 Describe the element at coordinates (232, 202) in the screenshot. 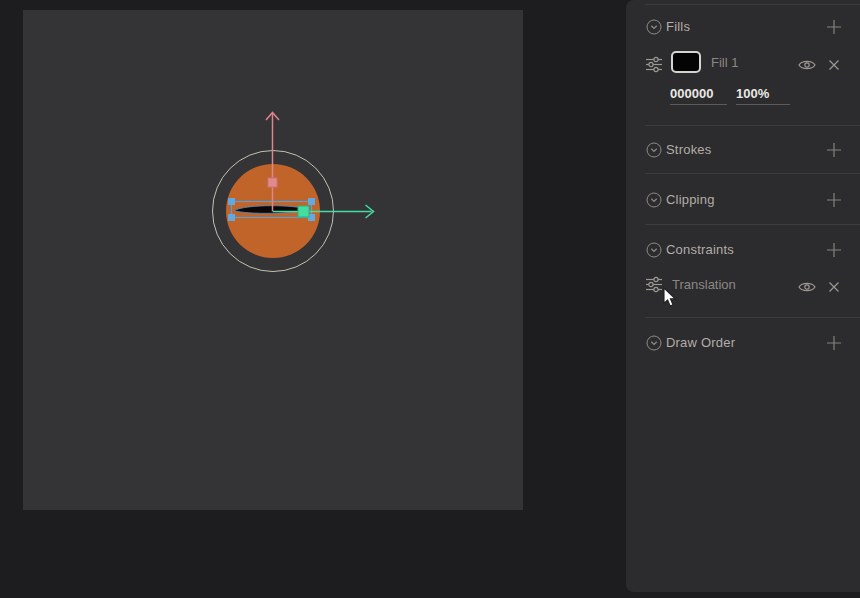

I see `bounds-handle-top-left` at that location.